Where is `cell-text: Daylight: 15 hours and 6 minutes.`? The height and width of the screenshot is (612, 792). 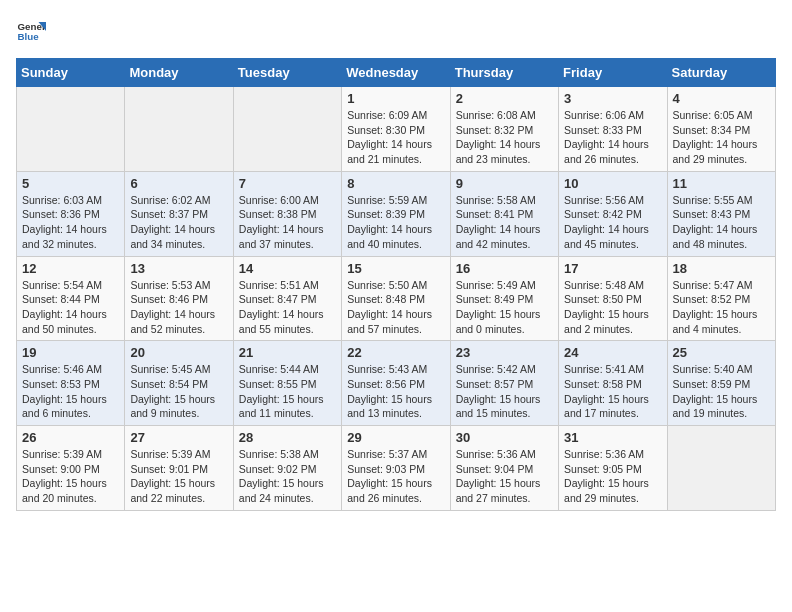 cell-text: Daylight: 15 hours and 6 minutes. is located at coordinates (70, 406).